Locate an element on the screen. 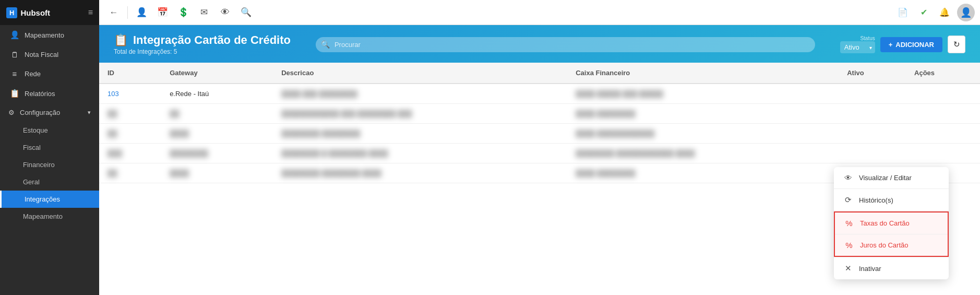  page-header: 📋 Integração Cartão de Crédito Total de … is located at coordinates (540, 44).